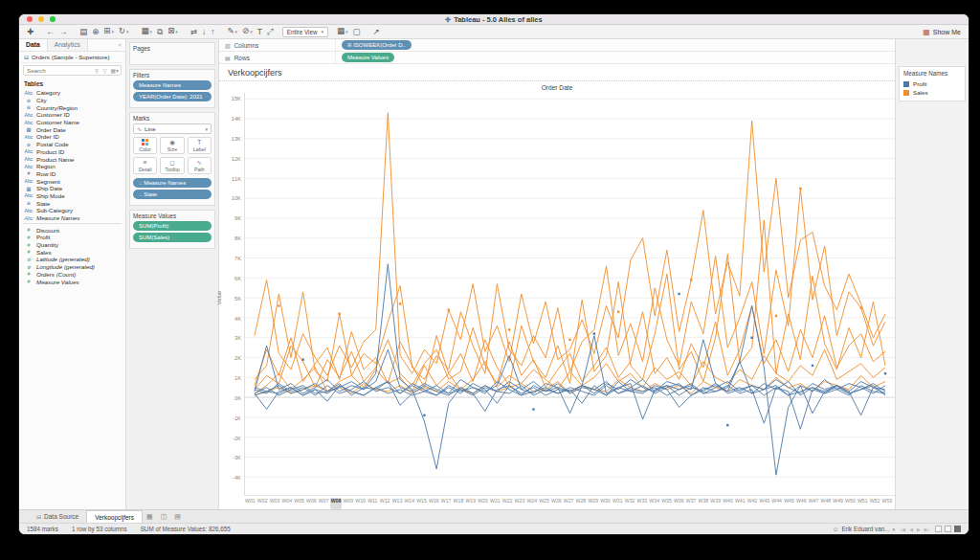 This screenshot has width=980, height=560. I want to click on field-item-ship-mode: AbcShip Mode, so click(73, 196).